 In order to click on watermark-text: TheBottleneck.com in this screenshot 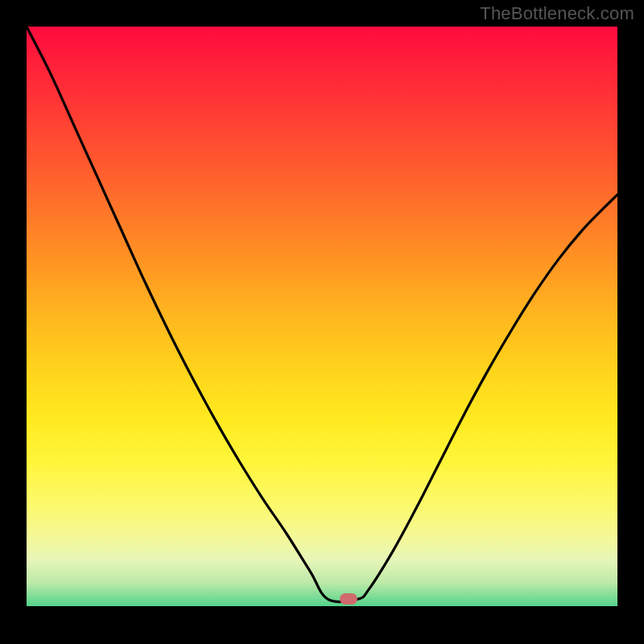, I will do `click(557, 14)`.